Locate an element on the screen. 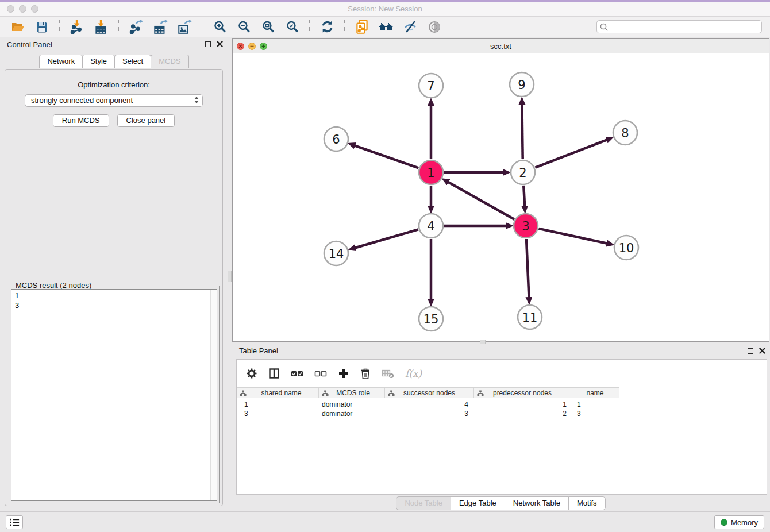 Image resolution: width=770 pixels, height=532 pixels. zoom-fit-icon is located at coordinates (268, 27).